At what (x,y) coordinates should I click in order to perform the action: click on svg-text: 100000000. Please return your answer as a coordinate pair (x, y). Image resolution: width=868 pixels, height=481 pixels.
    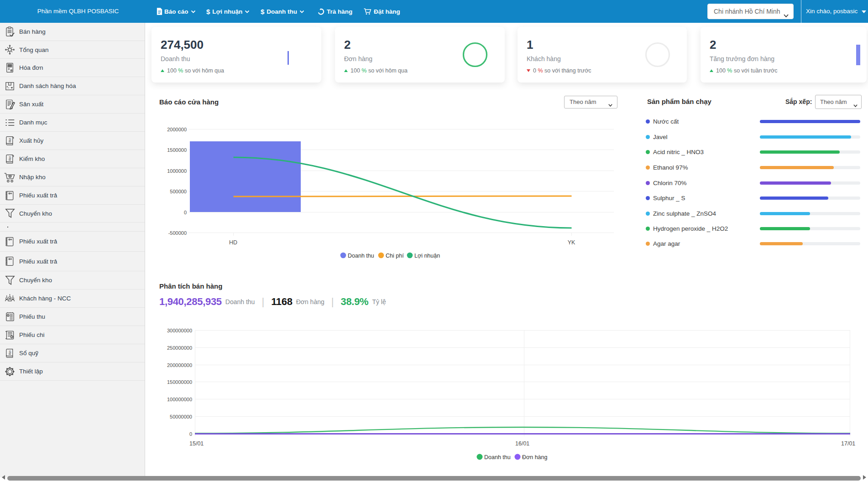
    Looking at the image, I should click on (180, 399).